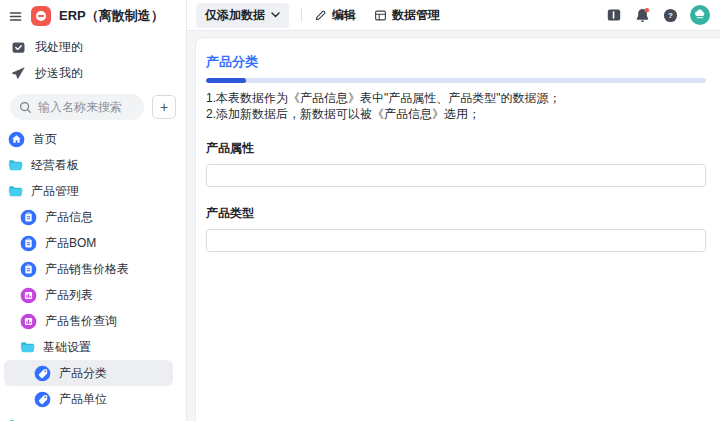 The width and height of the screenshot is (720, 421). What do you see at coordinates (93, 47) in the screenshot?
I see `sidebar-item-my-tasks: 我处理的` at bounding box center [93, 47].